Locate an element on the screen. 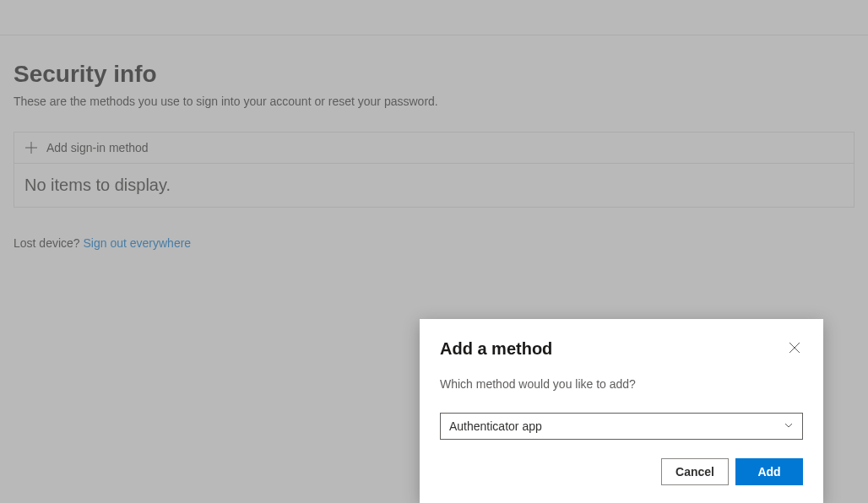 The height and width of the screenshot is (503, 868). dialog-actions: Cancel Add is located at coordinates (621, 472).